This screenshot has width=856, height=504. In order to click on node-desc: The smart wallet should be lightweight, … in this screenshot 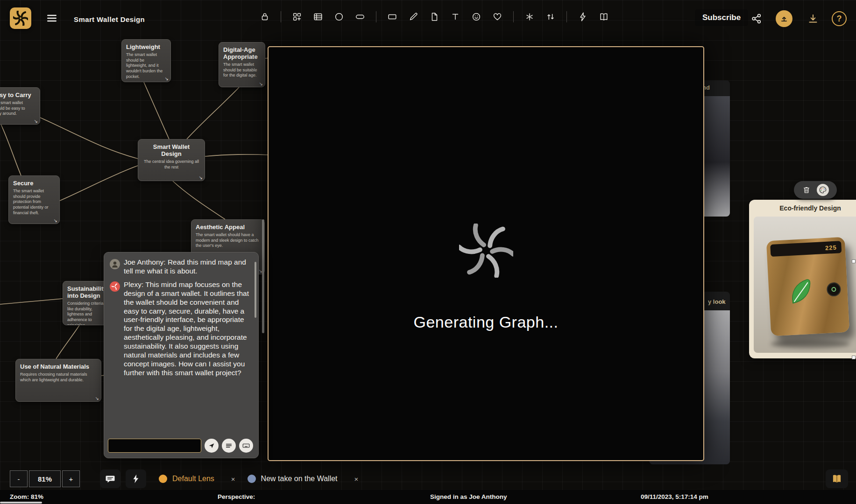, I will do `click(146, 66)`.